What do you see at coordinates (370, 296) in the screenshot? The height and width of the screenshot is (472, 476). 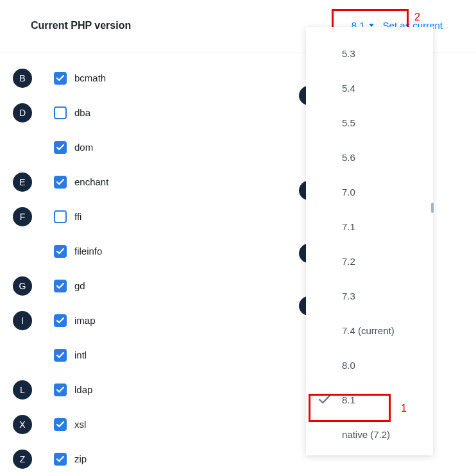 I see `version-option: 7.3` at bounding box center [370, 296].